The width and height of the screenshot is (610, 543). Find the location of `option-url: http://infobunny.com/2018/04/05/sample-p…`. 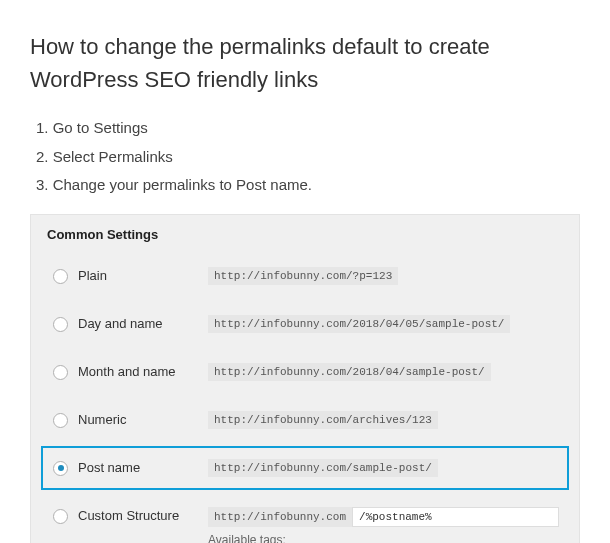

option-url: http://infobunny.com/2018/04/05/sample-p… is located at coordinates (359, 324).